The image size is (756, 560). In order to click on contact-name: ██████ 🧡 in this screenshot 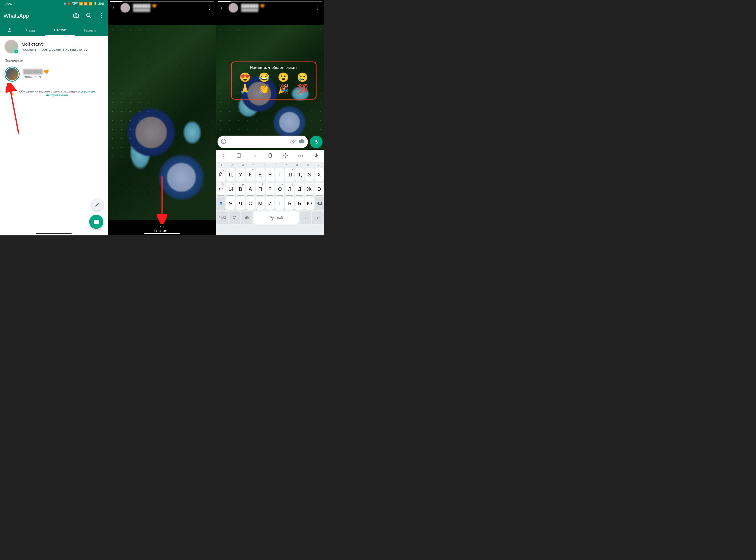, I will do `click(253, 6)`.